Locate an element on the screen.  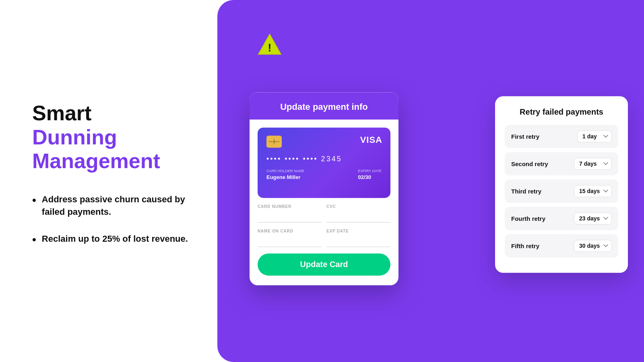
retry-item-1: First retry 1 day 3 days 7 days is located at coordinates (561, 136).